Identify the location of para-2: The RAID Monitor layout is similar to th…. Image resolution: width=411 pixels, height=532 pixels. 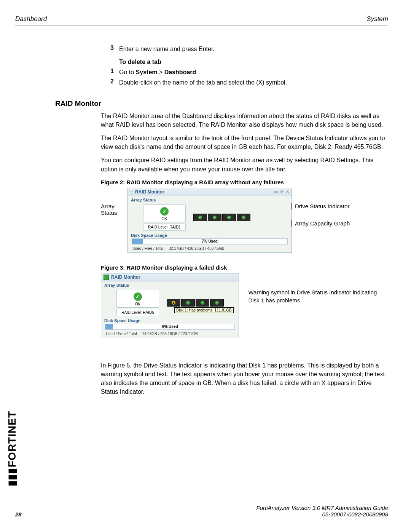
(244, 142).